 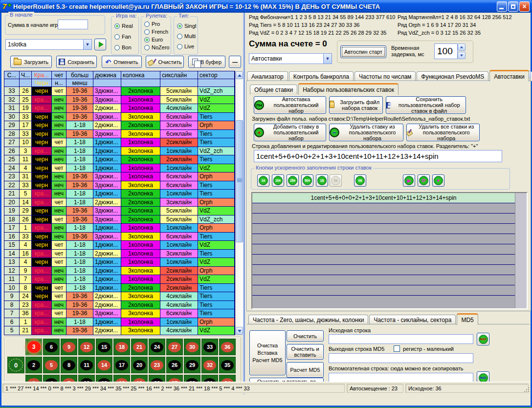 I want to click on tab-sub-общие-ставки: Общие ставки, so click(x=274, y=89).